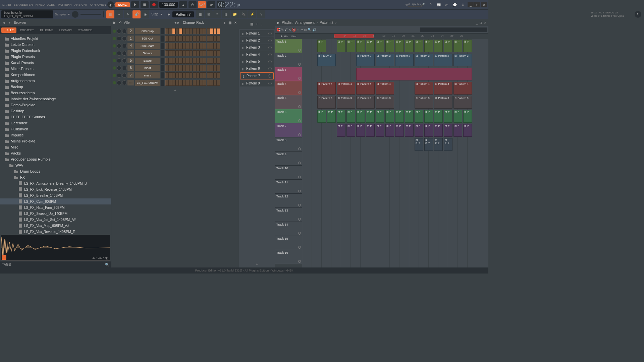  Describe the element at coordinates (261, 14) in the screenshot. I see `close-all-button: ↘` at that location.